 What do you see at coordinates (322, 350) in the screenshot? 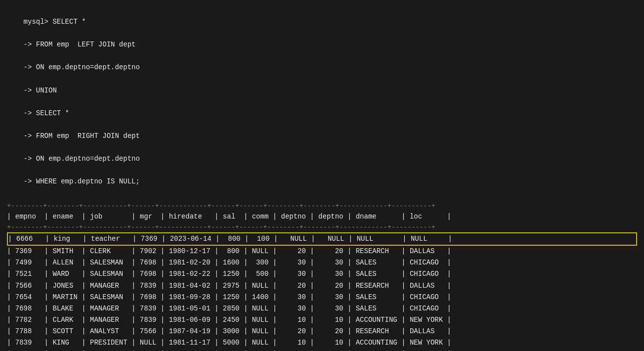
I see `data-row-turner: | 7844 | TURNER | SALESMAN | 7698 | 1981…` at bounding box center [322, 350].